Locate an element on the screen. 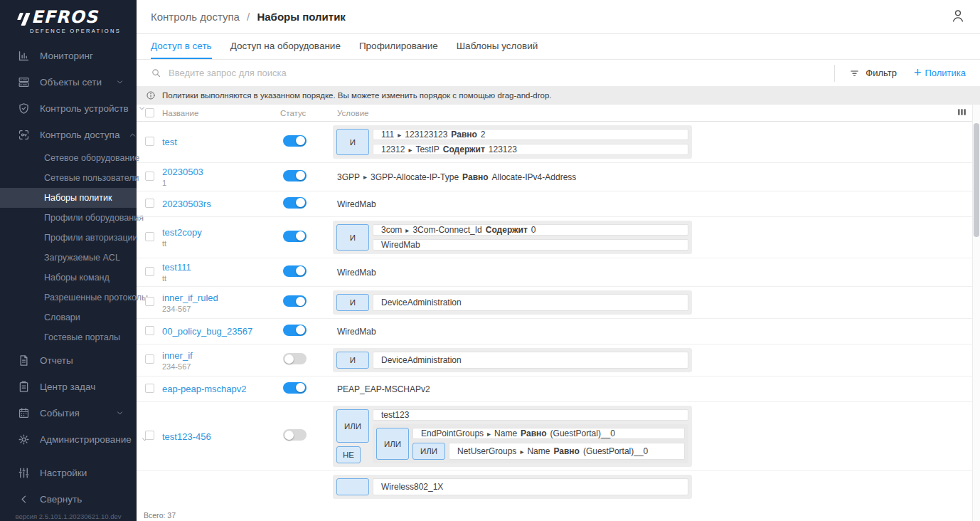 Image resolution: width=980 pixels, height=521 pixels. sidebar-item-2: Контроль устройств is located at coordinates (68, 108).